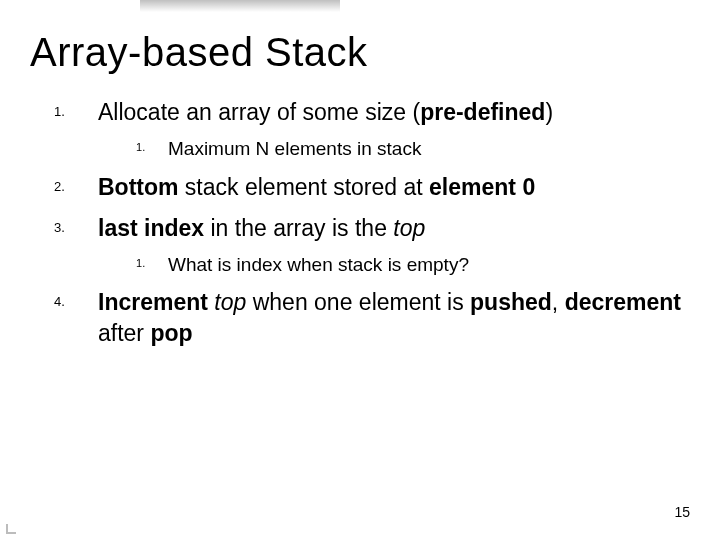  I want to click on bold-text: element 0, so click(482, 187).